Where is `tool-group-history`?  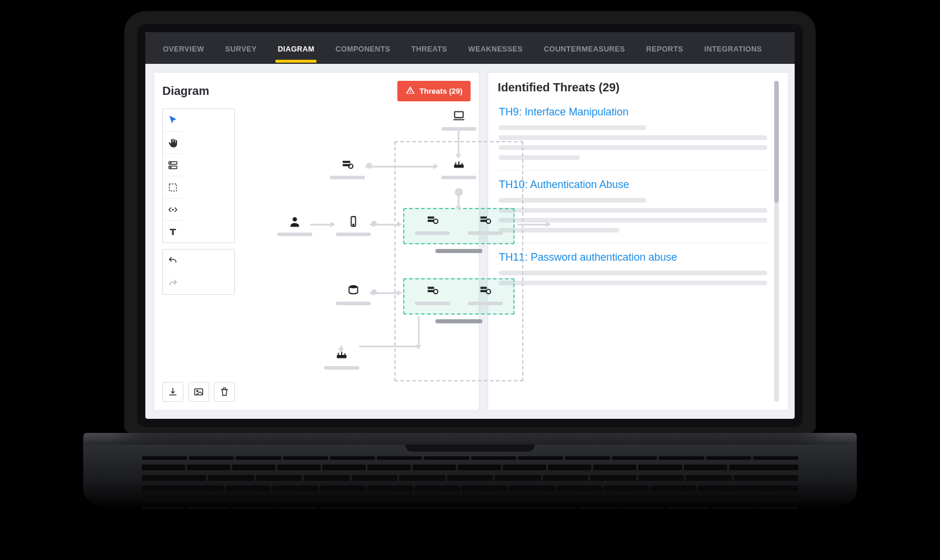 tool-group-history is located at coordinates (199, 272).